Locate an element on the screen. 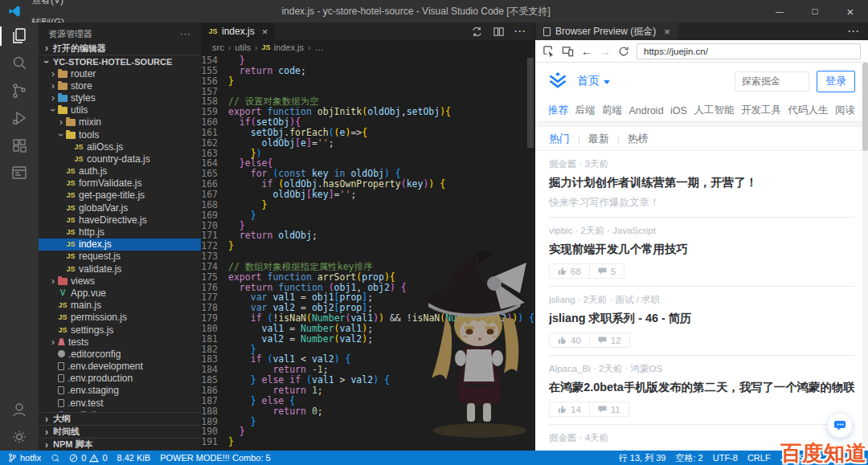  tree-item-settings.js: JSsettings.js is located at coordinates (120, 329).